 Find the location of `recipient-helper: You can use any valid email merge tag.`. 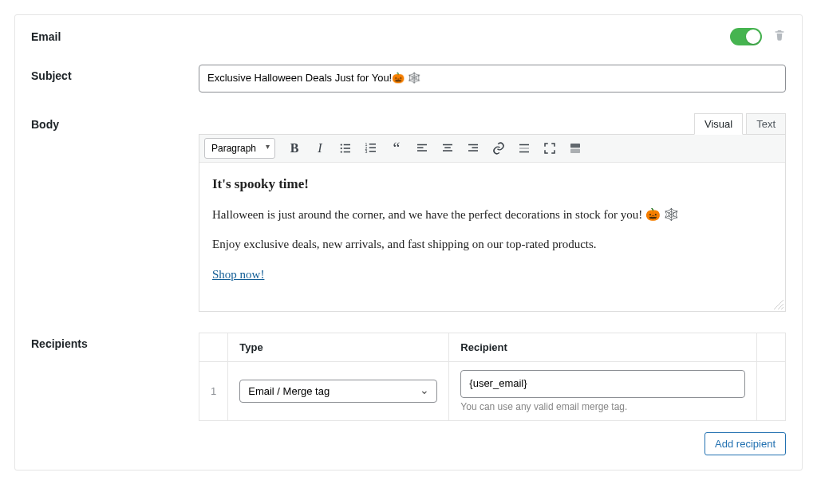

recipient-helper: You can use any valid email merge tag. is located at coordinates (603, 407).